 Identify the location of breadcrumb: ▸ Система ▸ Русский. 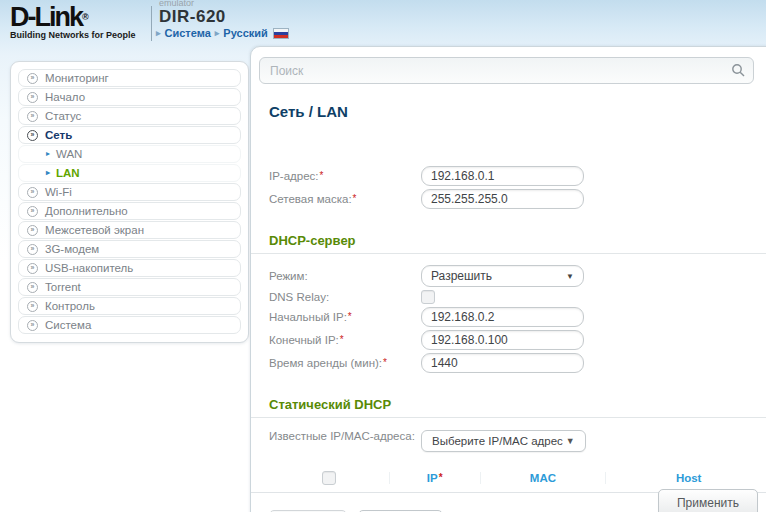
(220, 33).